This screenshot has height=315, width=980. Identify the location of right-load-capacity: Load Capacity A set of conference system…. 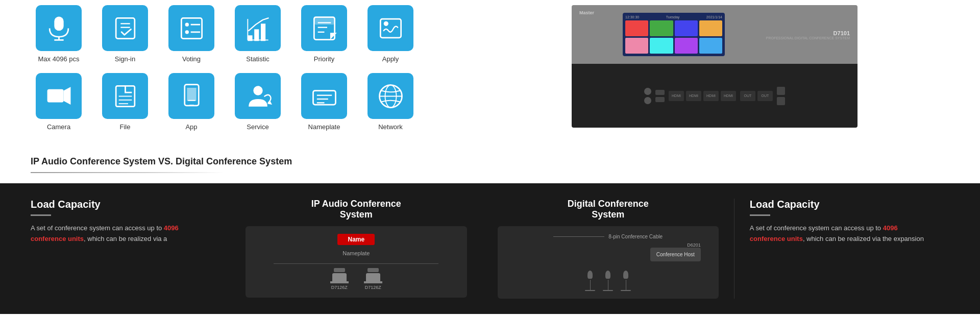
(842, 249).